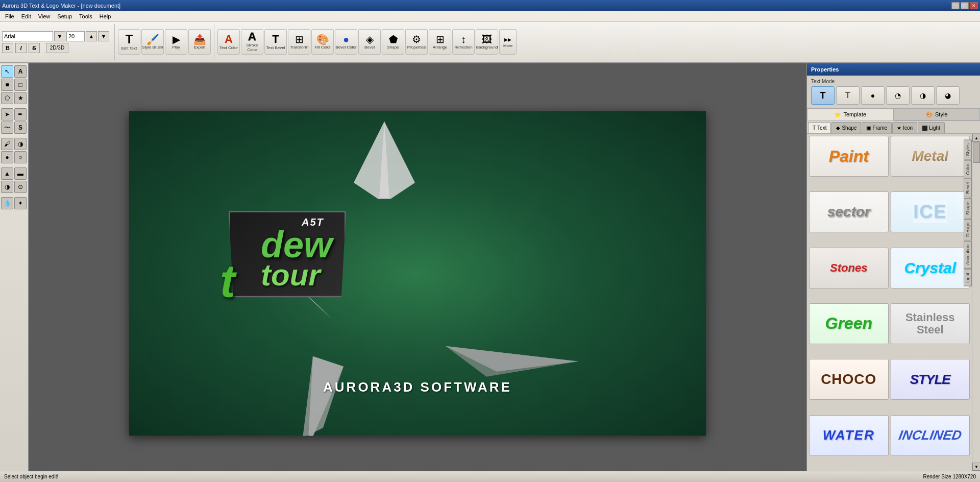  I want to click on side-tab-animation: Animation, so click(968, 255).